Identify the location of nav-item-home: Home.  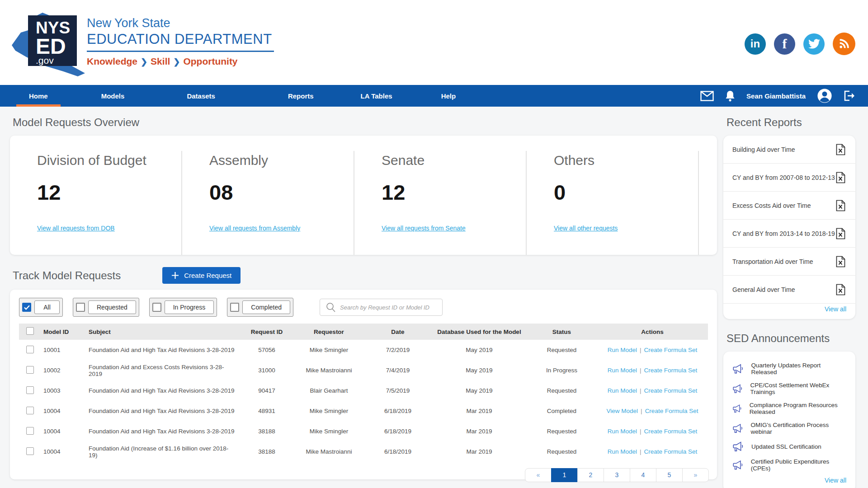
(38, 96).